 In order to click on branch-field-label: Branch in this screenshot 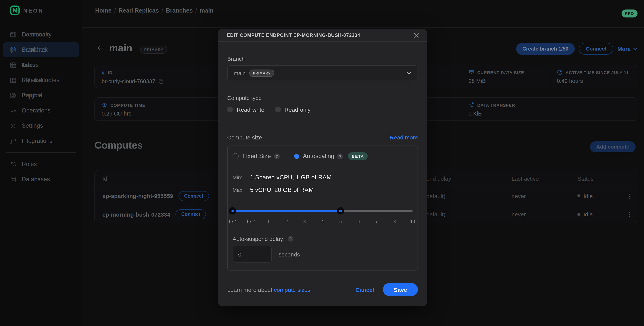, I will do `click(322, 59)`.